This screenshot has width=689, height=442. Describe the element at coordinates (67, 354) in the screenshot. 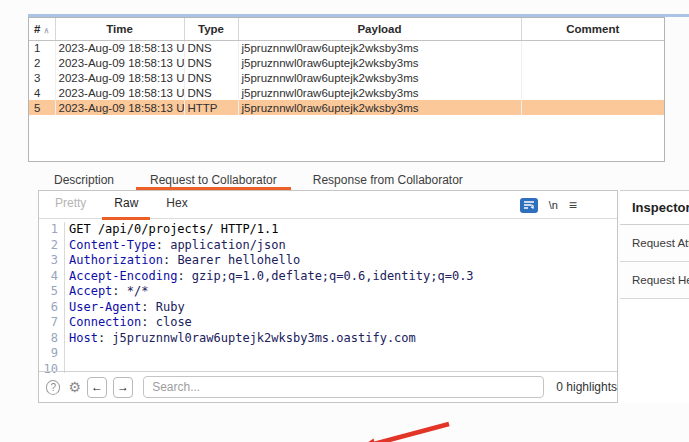

I see `line-content` at that location.